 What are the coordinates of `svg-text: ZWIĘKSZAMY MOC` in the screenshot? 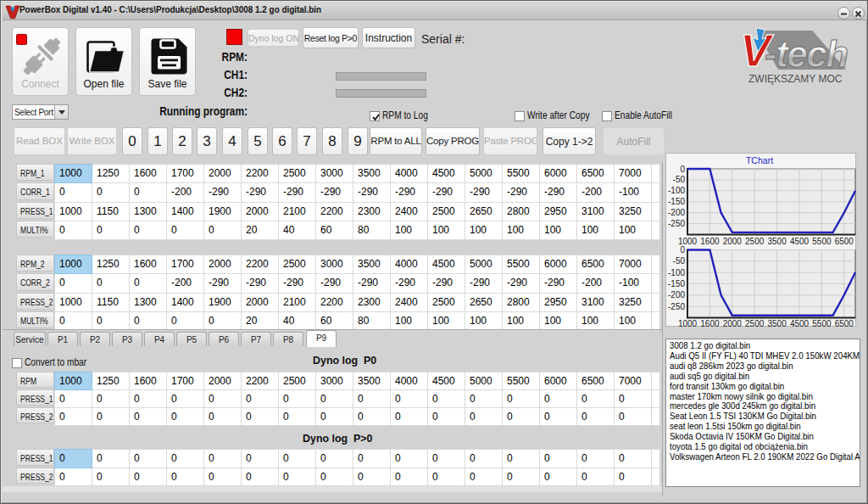 It's located at (795, 79).